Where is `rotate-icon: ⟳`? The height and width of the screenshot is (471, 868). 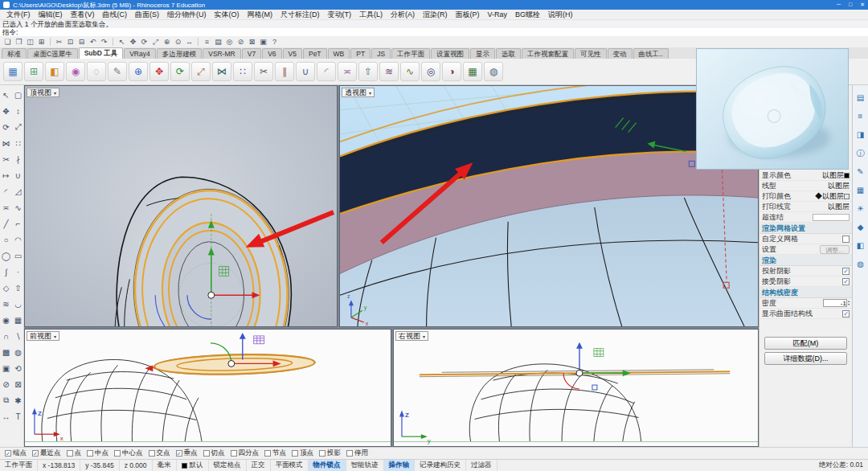 rotate-icon: ⟳ is located at coordinates (6, 127).